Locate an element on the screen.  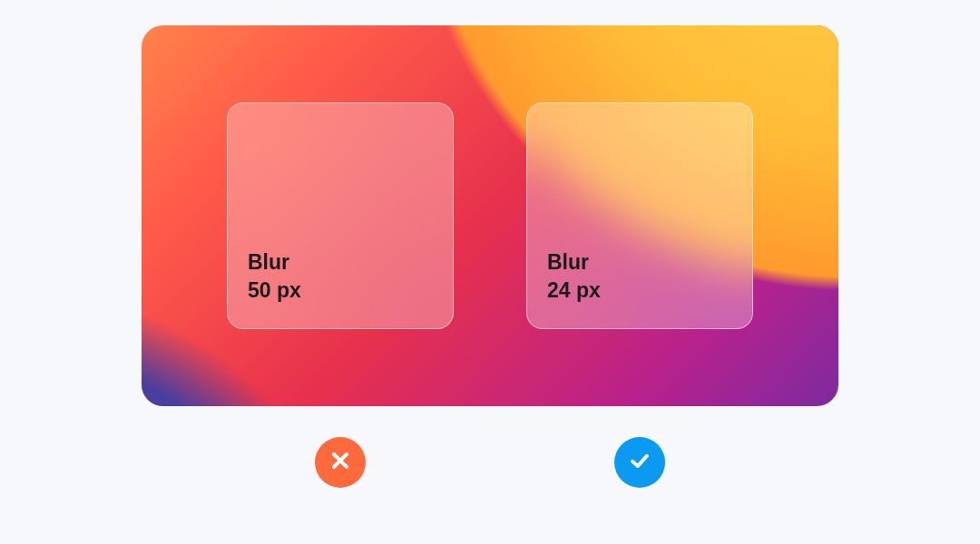
indicator-col-wrong is located at coordinates (340, 462).